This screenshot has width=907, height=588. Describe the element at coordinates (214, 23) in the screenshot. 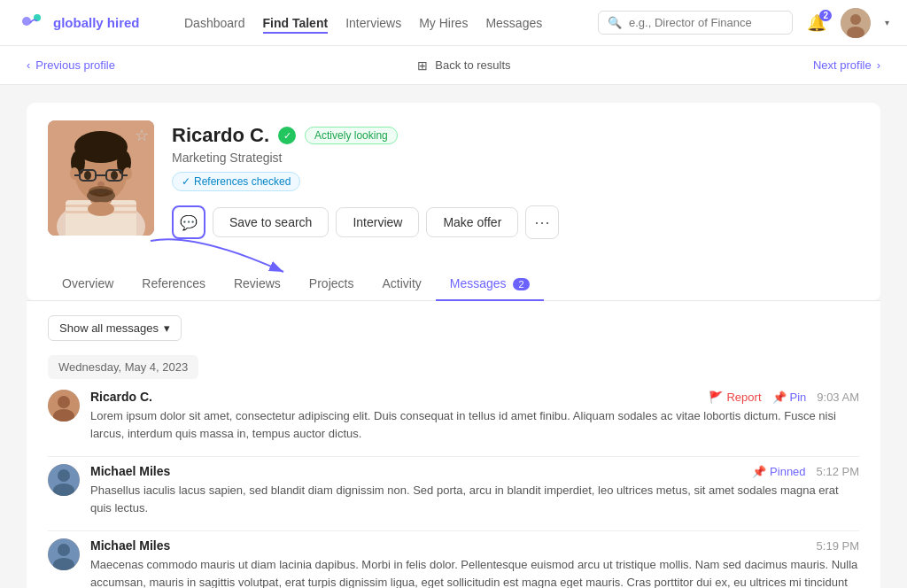

I see `nav-dashboard: Dashboard` at that location.